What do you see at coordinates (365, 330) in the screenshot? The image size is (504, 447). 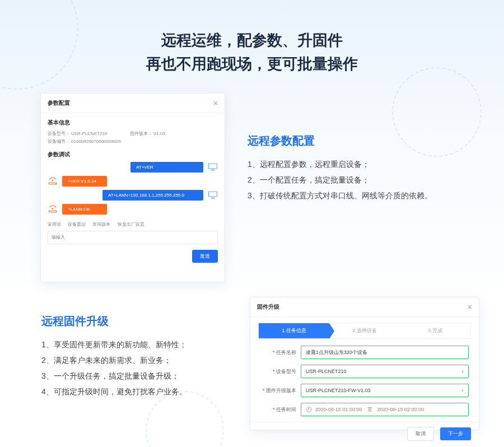 I see `wizard-steps: 1.任务信息 2.选择设备 3.完成` at bounding box center [365, 330].